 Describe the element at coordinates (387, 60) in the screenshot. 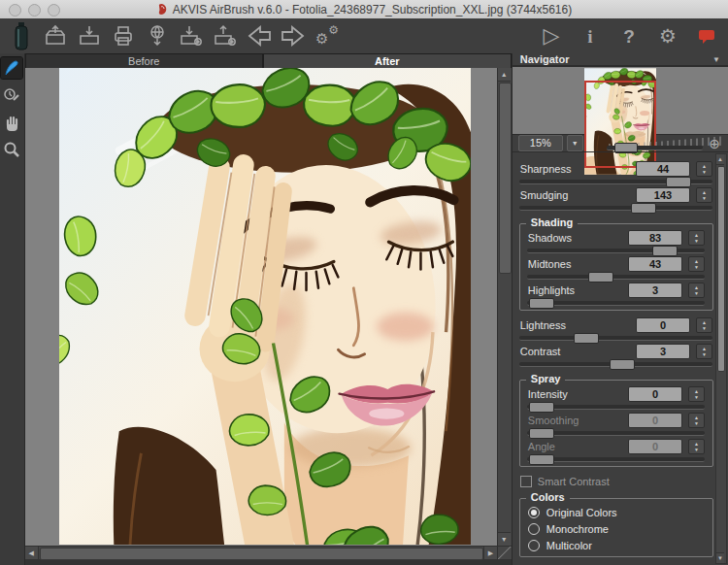

I see `tab-after: After` at that location.